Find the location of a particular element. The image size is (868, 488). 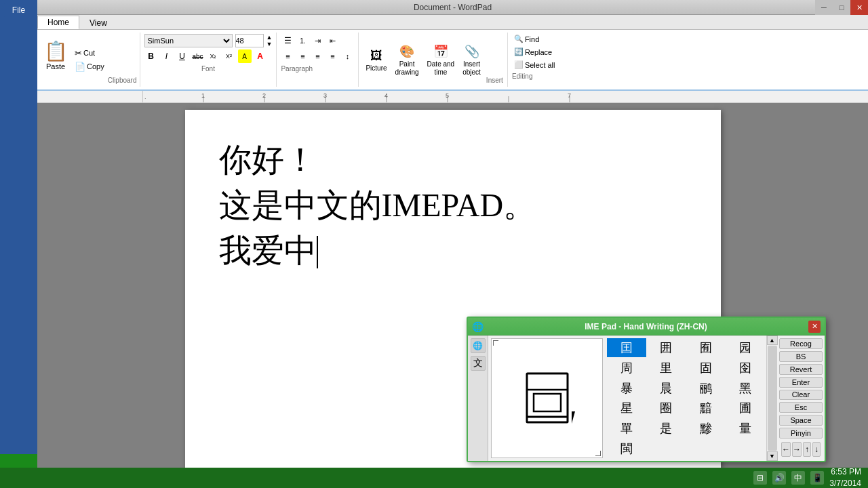

status-icon-1: ⊟ is located at coordinates (760, 478).